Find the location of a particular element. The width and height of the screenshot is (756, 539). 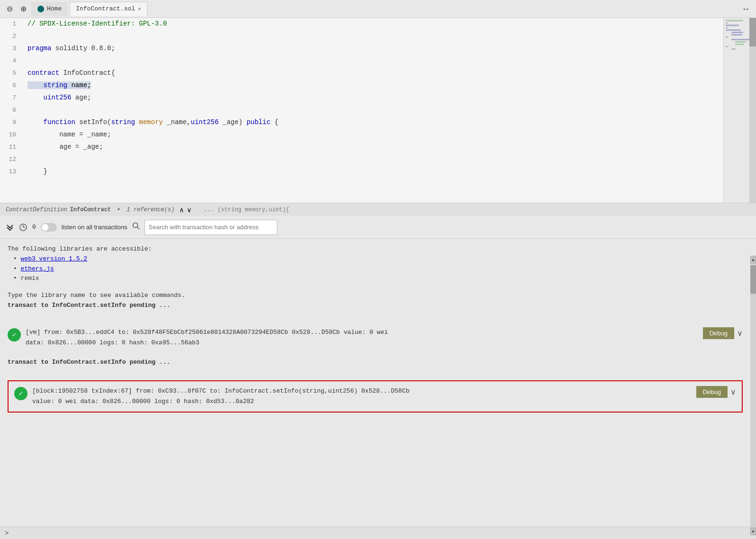

hint-text: Type the library name to see available c… is located at coordinates (96, 296).